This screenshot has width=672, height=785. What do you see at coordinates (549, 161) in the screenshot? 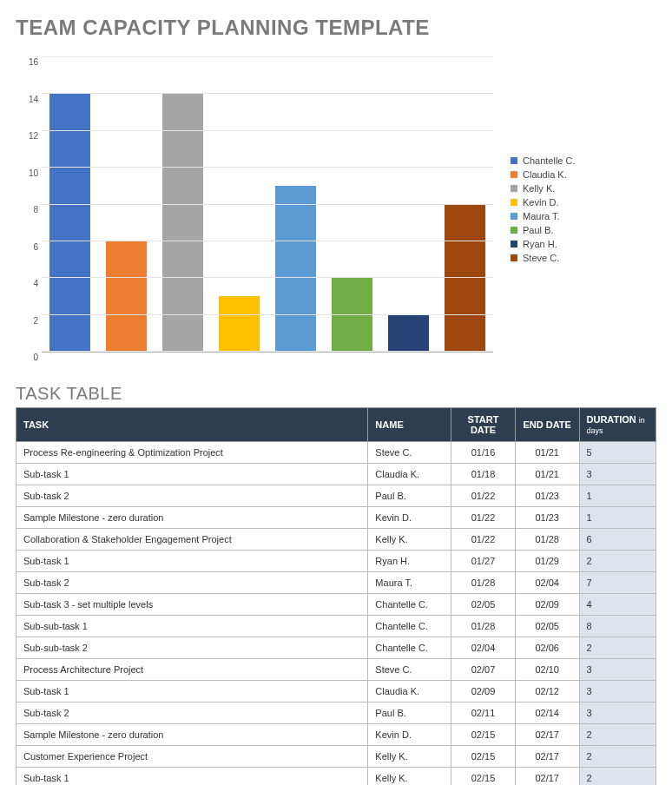
I see `legend-label: Chantelle C.` at bounding box center [549, 161].